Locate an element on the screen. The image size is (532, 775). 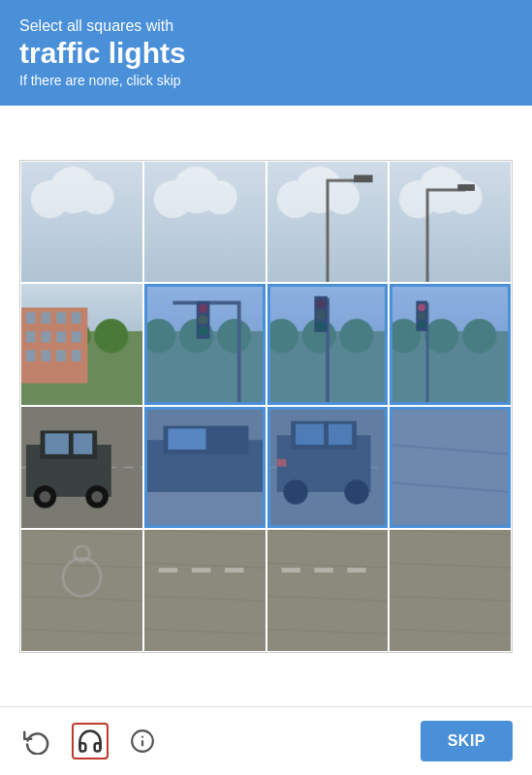
captcha-header: Select all squares with traffic lights I… is located at coordinates (266, 52).